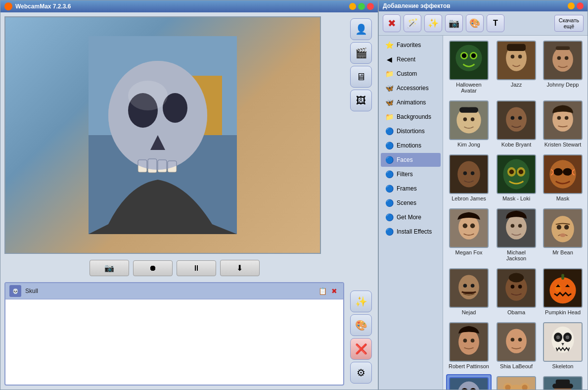 This screenshot has height=390, width=588. What do you see at coordinates (469, 178) in the screenshot?
I see `effect-card-lebron: Lebron James` at bounding box center [469, 178].